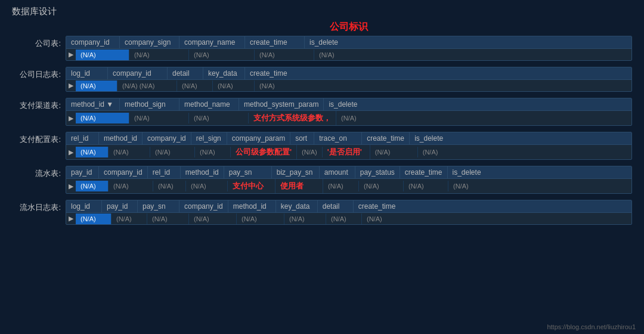  Describe the element at coordinates (150, 104) in the screenshot. I see `column-header: method_sign` at that location.